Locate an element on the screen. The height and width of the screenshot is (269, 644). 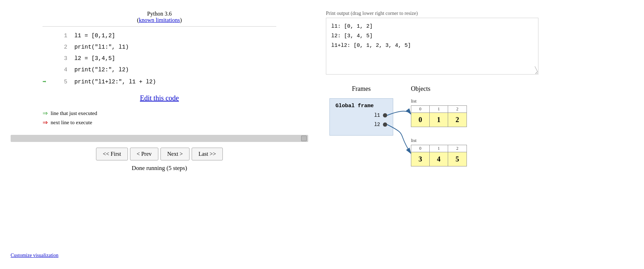
object-group-1: list031425 is located at coordinates (439, 152).